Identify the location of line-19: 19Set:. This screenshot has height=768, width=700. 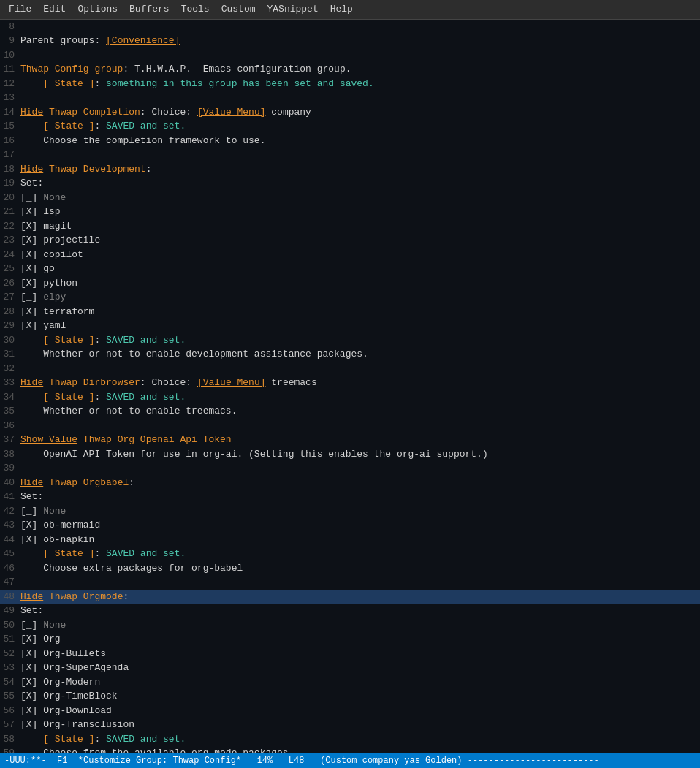
(350, 183).